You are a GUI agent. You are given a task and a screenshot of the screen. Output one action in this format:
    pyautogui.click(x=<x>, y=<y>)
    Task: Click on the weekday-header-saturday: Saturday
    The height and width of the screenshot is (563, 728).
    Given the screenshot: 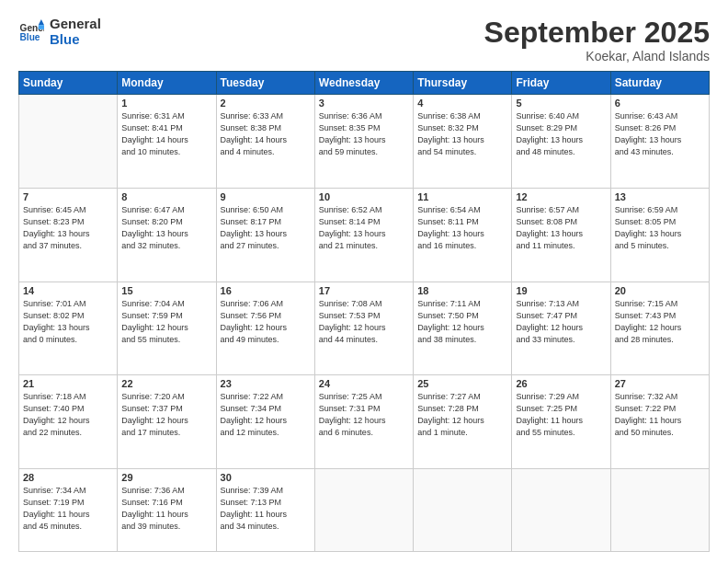 What is the action you would take?
    pyautogui.click(x=660, y=83)
    